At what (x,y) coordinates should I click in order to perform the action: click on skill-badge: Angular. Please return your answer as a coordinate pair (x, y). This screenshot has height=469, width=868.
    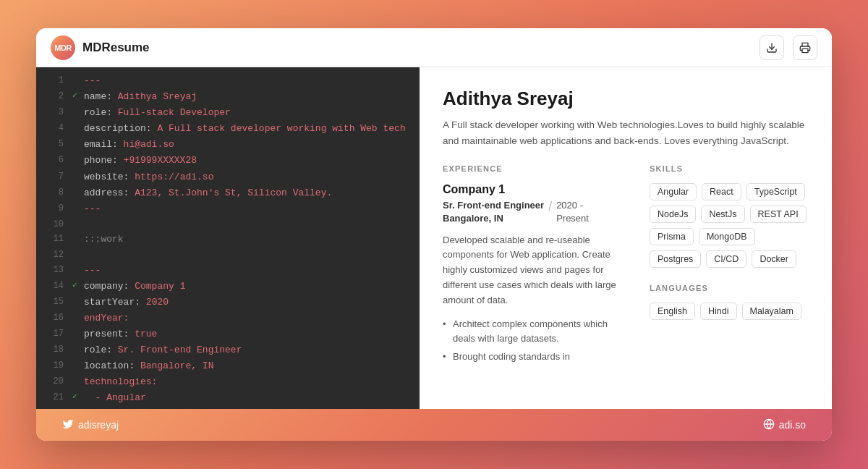
    Looking at the image, I should click on (673, 192).